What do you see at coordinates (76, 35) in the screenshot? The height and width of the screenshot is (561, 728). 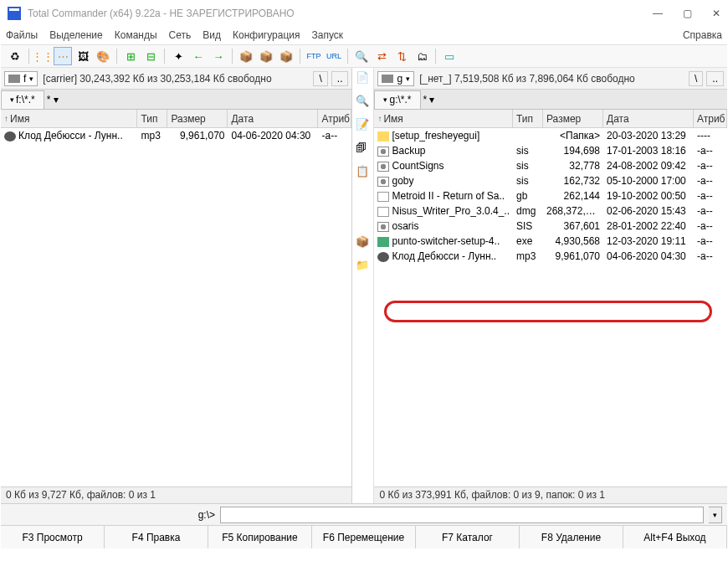 I see `menu-selection: Выделение` at bounding box center [76, 35].